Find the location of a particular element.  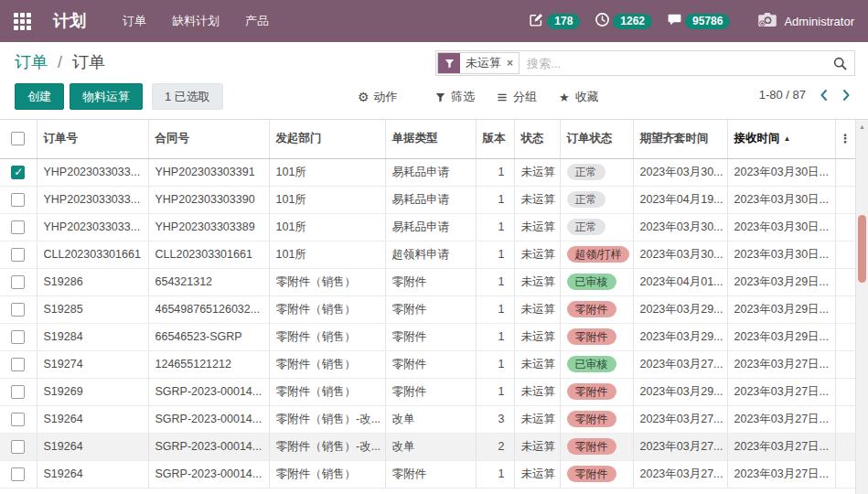

pager-next-icon is located at coordinates (847, 95).